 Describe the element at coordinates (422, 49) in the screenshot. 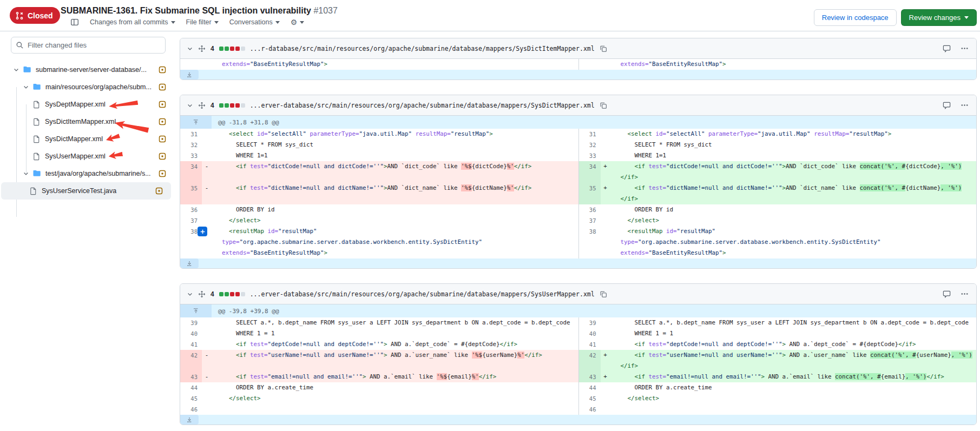

I see `file-path: ...r-database/src/main/resources/org/apa…` at that location.